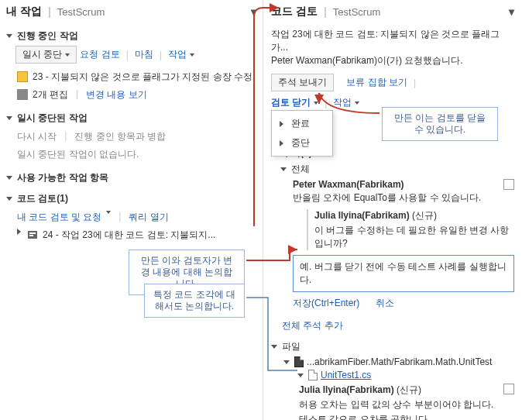 Image resolution: width=522 pixels, height=420 pixels. I want to click on resume-text: 다시 시작, so click(37, 136).